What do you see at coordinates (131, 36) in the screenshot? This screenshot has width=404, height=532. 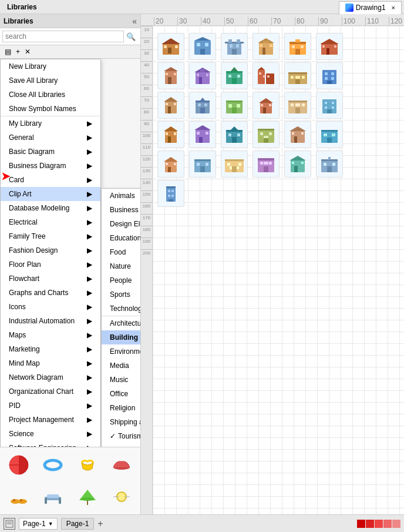 I see `search-button: 🔍` at bounding box center [131, 36].